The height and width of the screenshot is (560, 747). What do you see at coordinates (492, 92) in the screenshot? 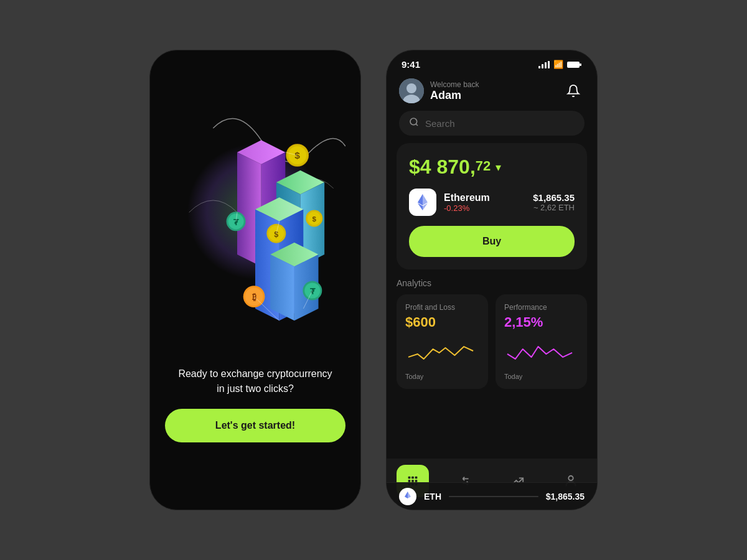
I see `app-header: Welcome back Adam` at bounding box center [492, 92].